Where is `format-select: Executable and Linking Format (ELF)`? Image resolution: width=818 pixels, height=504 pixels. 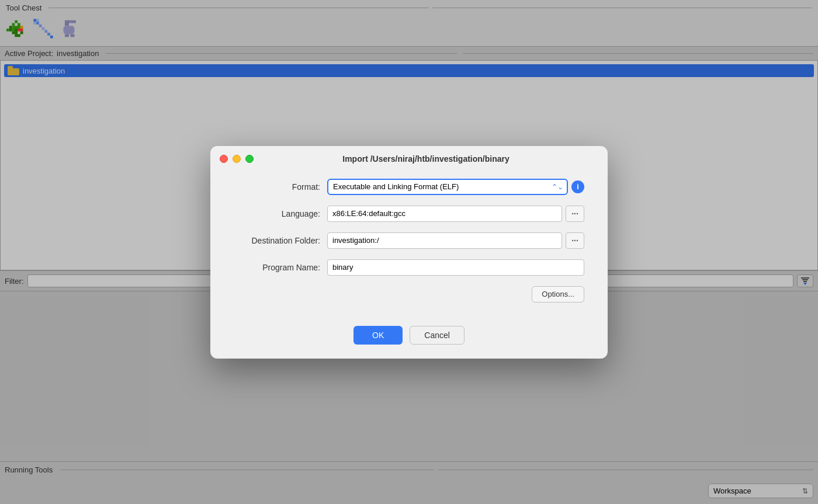
format-select: Executable and Linking Format (ELF) is located at coordinates (448, 187).